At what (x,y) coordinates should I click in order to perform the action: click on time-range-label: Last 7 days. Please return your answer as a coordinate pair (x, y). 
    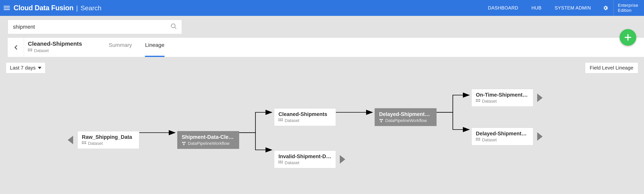
    Looking at the image, I should click on (22, 68).